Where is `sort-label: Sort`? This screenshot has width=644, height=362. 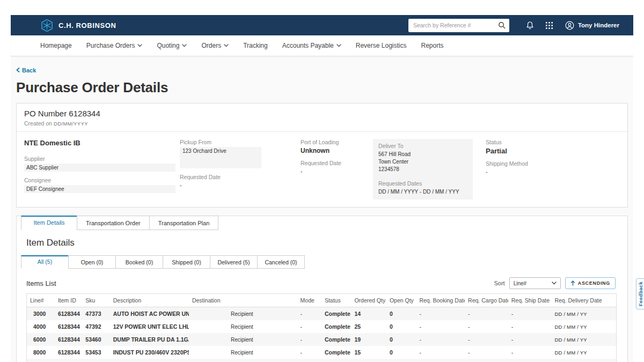
sort-label: Sort is located at coordinates (500, 283).